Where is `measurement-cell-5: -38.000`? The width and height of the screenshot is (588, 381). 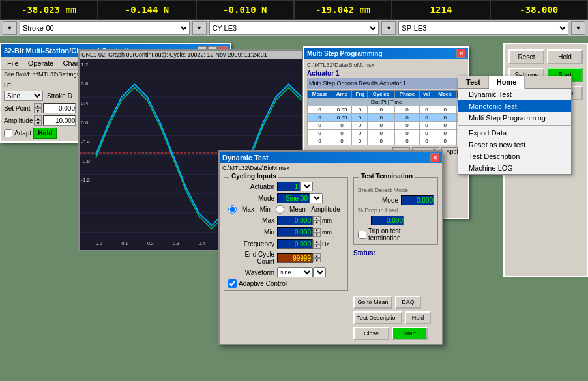
measurement-cell-5: -38.000 is located at coordinates (539, 10).